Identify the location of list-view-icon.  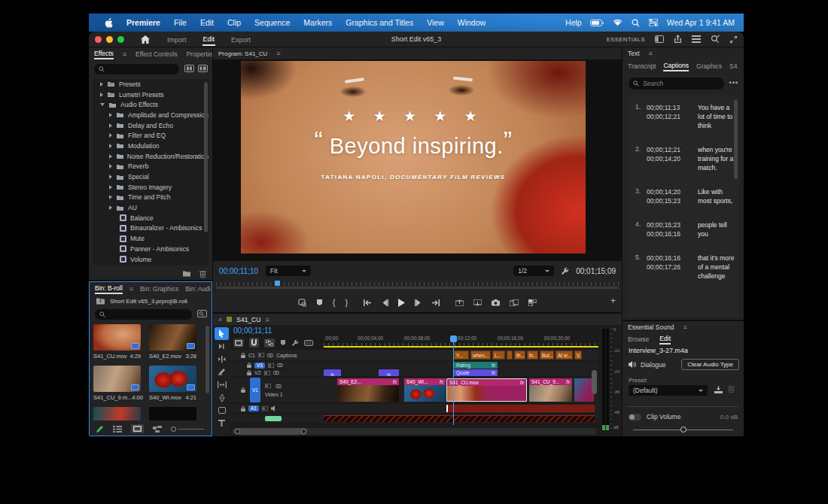
(117, 429).